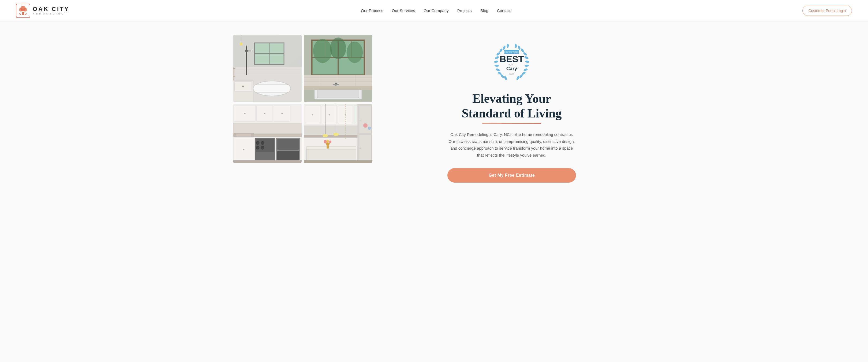  What do you see at coordinates (51, 14) in the screenshot?
I see `logo-remodeling: REMODELING` at bounding box center [51, 14].